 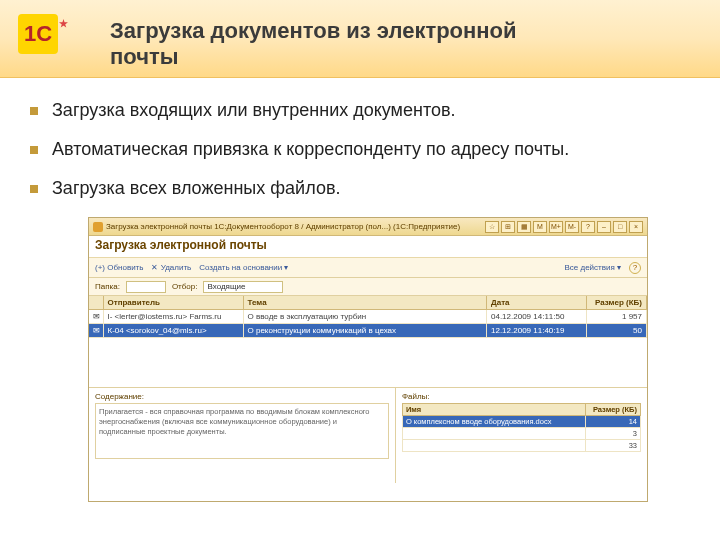 I want to click on files-col-size: Размер (КБ), so click(x=612, y=410).